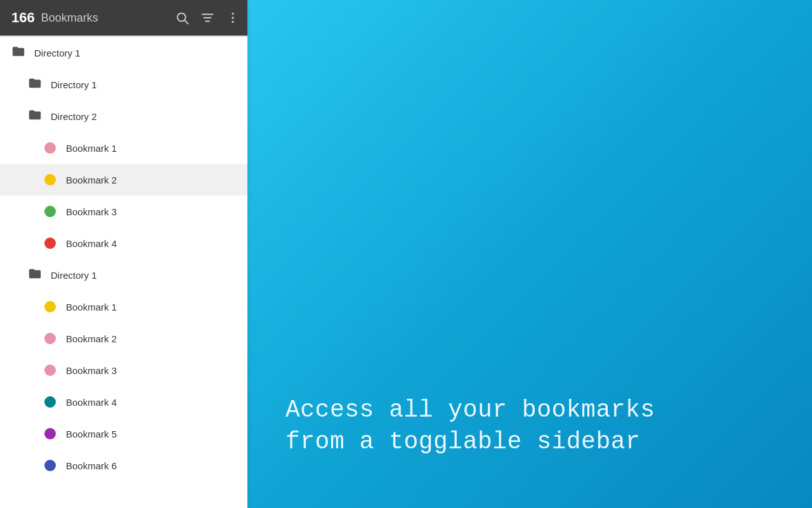  What do you see at coordinates (182, 18) in the screenshot?
I see `search-icon` at bounding box center [182, 18].